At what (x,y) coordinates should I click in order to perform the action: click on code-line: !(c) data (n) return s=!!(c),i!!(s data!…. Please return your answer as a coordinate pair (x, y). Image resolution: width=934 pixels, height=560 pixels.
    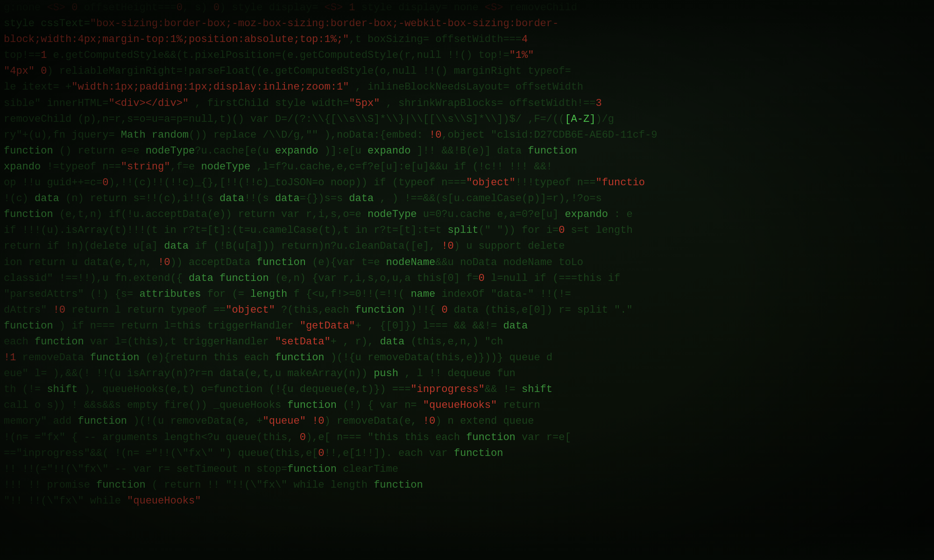
    Looking at the image, I should click on (467, 199).